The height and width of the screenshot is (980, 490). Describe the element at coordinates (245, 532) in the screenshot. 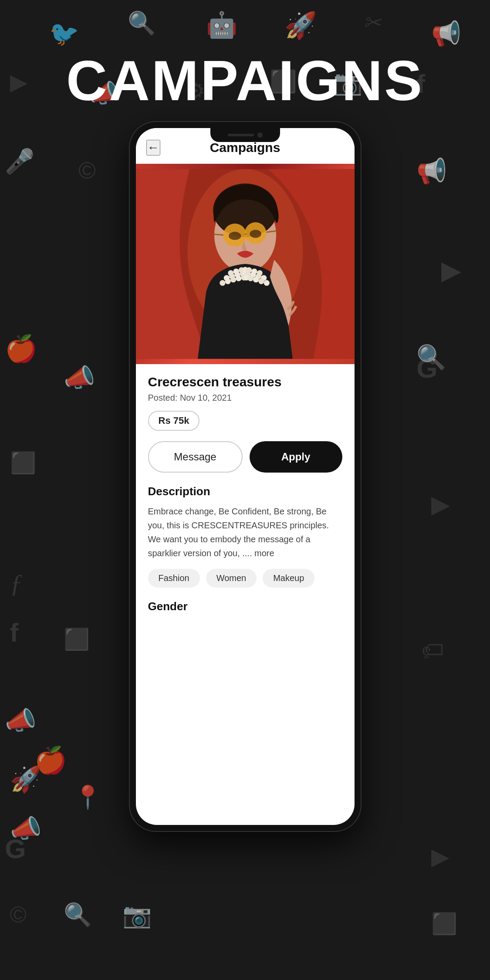

I see `description-text: Embrace change, Be Confident, Be strong,…` at that location.